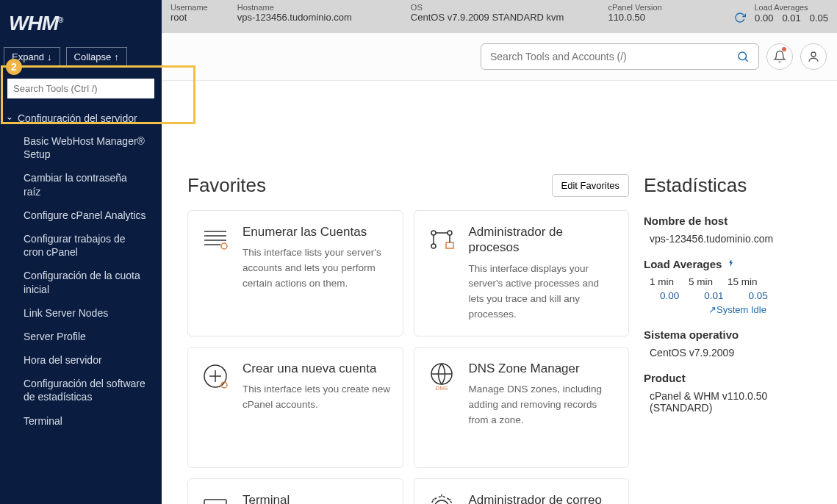  Describe the element at coordinates (116, 57) in the screenshot. I see `arrow-up-icon: ↑` at that location.